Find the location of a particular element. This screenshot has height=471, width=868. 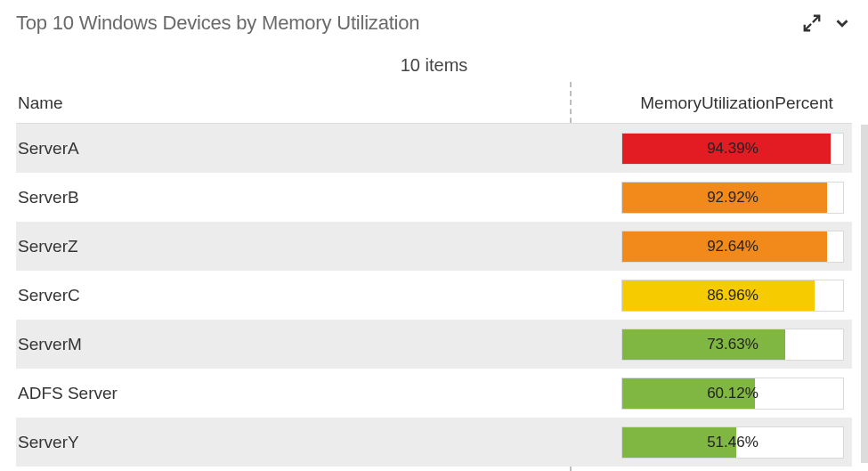

memory-bar: 92.92% is located at coordinates (733, 198).